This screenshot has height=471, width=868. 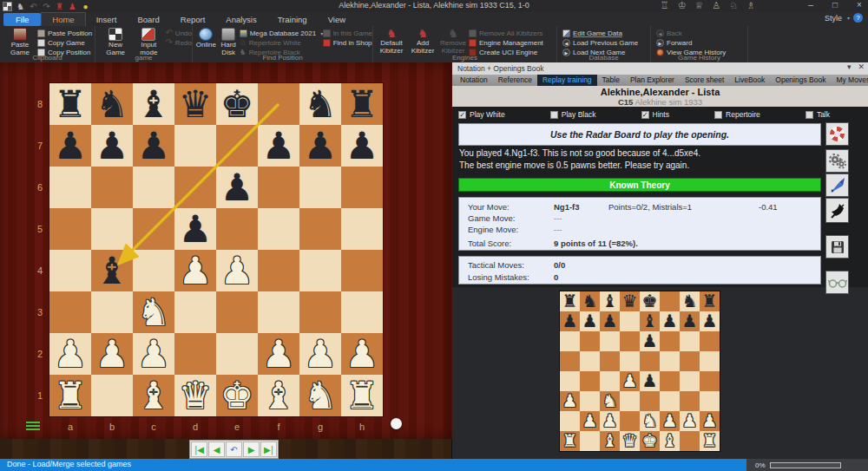 What do you see at coordinates (112, 312) in the screenshot?
I see `square-b3` at bounding box center [112, 312].